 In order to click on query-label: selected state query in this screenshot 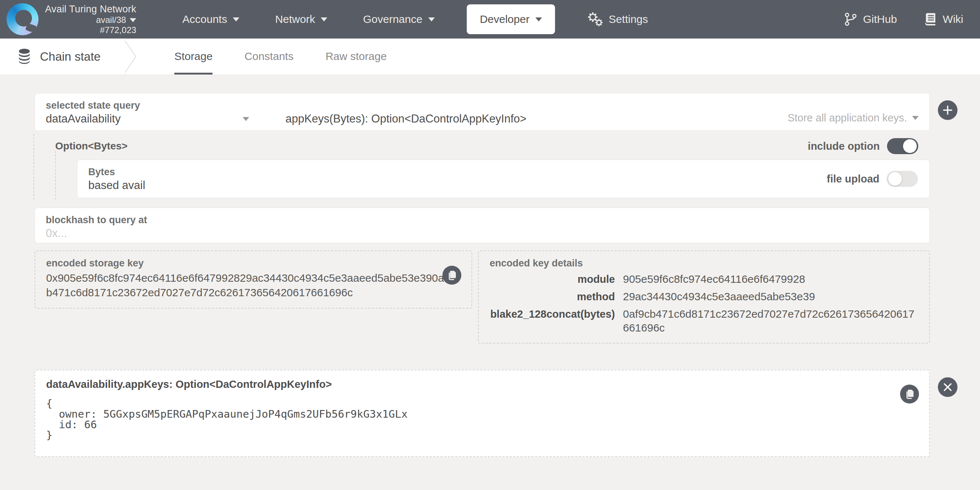, I will do `click(148, 105)`.